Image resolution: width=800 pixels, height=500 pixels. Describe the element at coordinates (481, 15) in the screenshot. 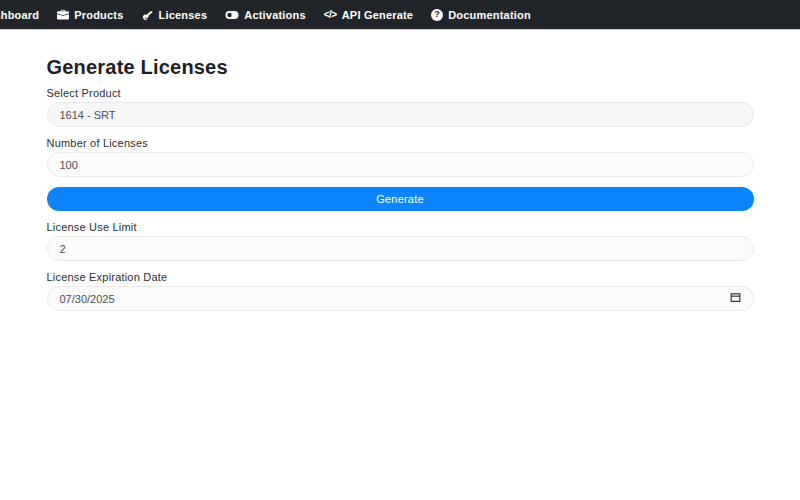

I see `nav-item-documentation: ? Documentation` at that location.